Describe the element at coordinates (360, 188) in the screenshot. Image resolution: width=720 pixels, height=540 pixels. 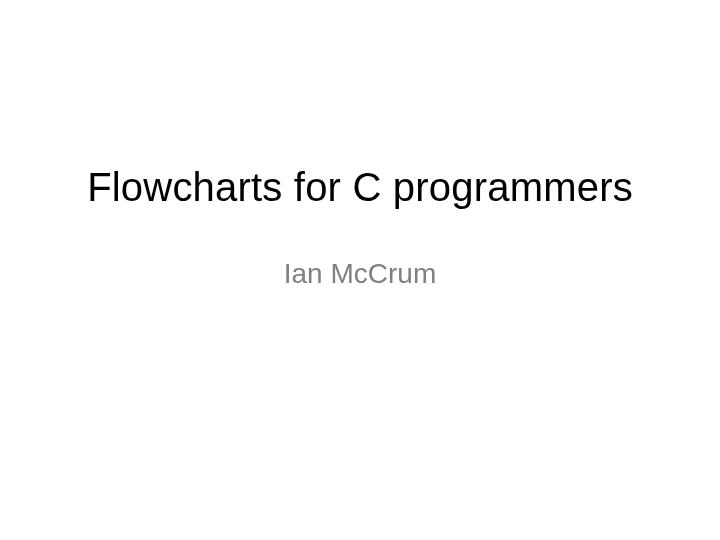
I see `slide-title: Flowcharts for C programmers` at that location.